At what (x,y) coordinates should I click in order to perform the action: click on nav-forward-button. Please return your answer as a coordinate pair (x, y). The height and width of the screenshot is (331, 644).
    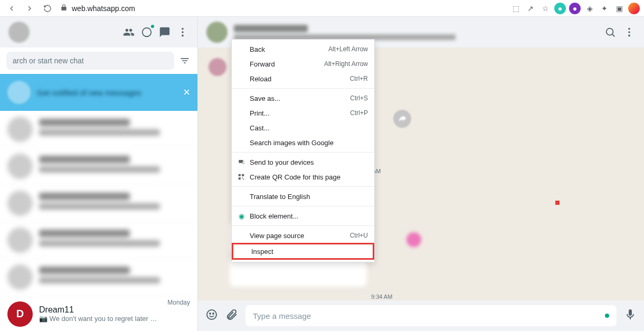
    Looking at the image, I should click on (30, 8).